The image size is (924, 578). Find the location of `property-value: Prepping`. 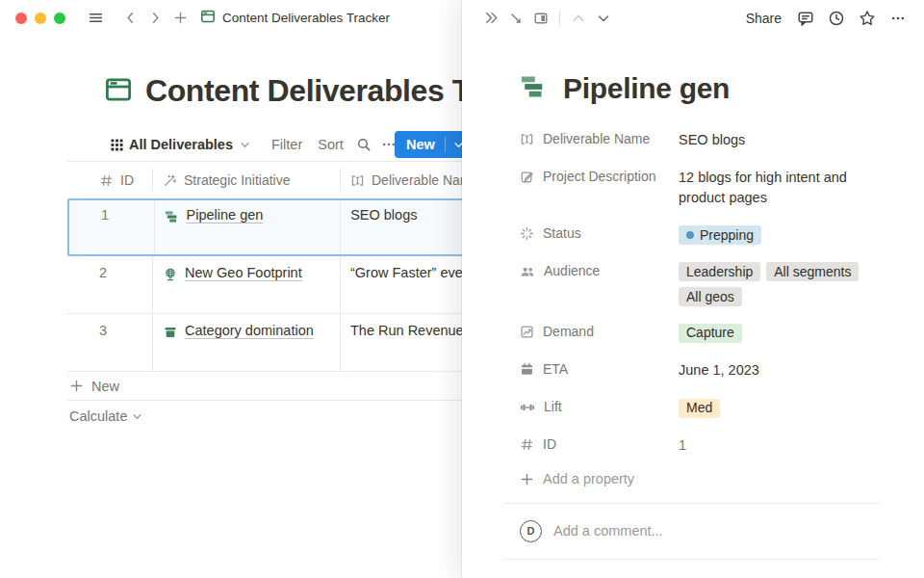

property-value: Prepping is located at coordinates (780, 234).